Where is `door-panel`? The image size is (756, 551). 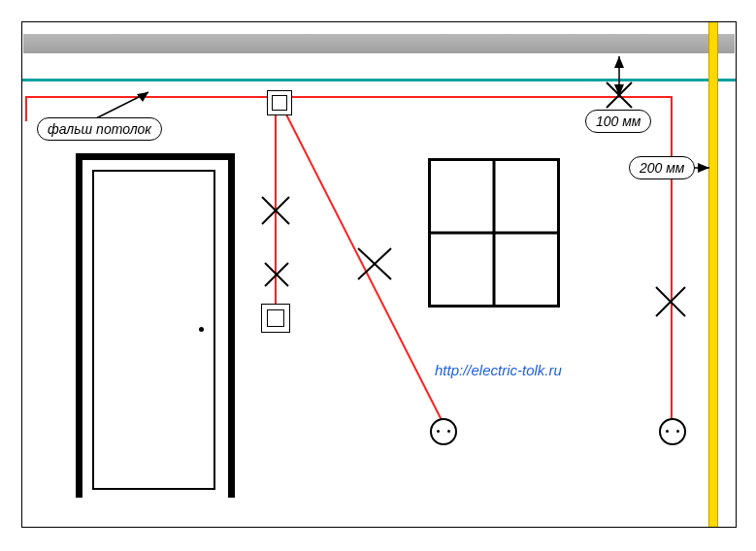
door-panel is located at coordinates (153, 330).